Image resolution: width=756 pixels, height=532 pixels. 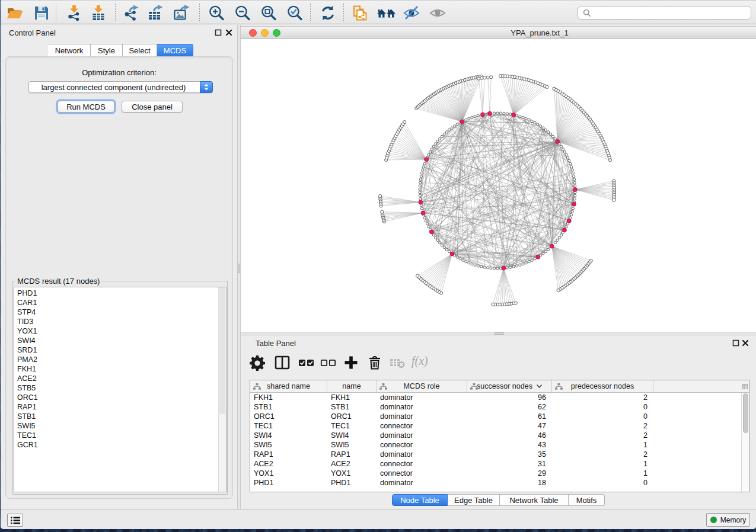 I want to click on refresh-view-icon, so click(x=328, y=13).